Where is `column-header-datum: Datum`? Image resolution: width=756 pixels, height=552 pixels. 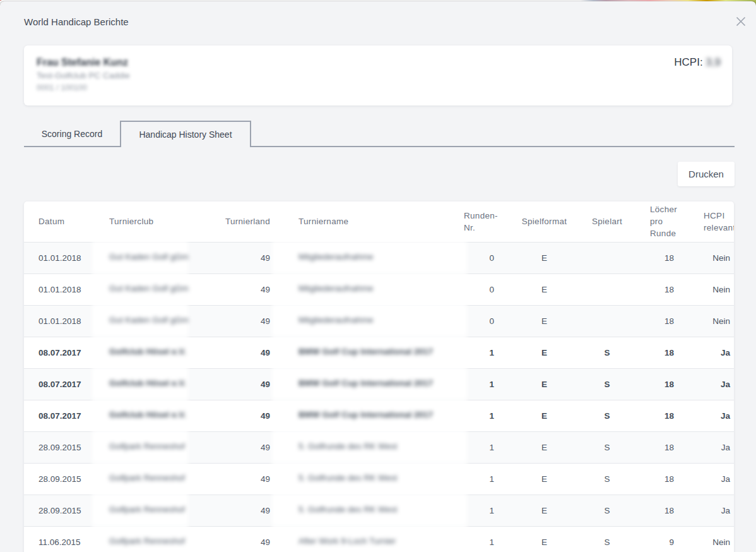 column-header-datum: Datum is located at coordinates (62, 222).